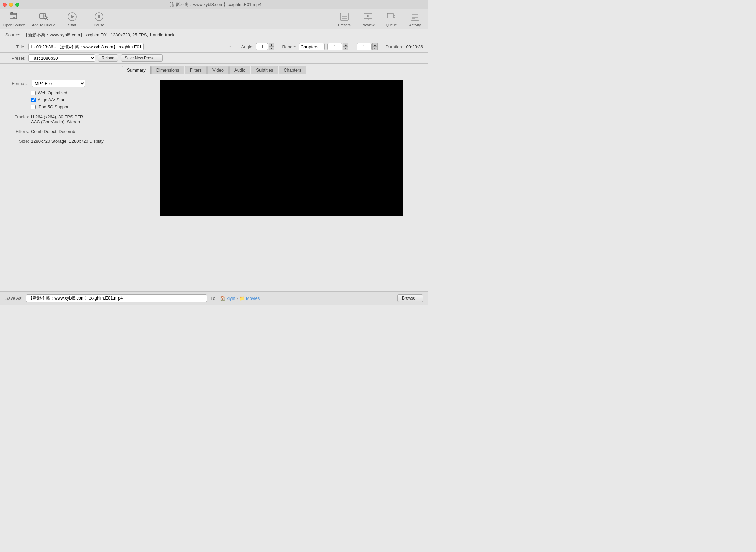 This screenshot has width=756, height=552. I want to click on range-select: Chapters, so click(312, 47).